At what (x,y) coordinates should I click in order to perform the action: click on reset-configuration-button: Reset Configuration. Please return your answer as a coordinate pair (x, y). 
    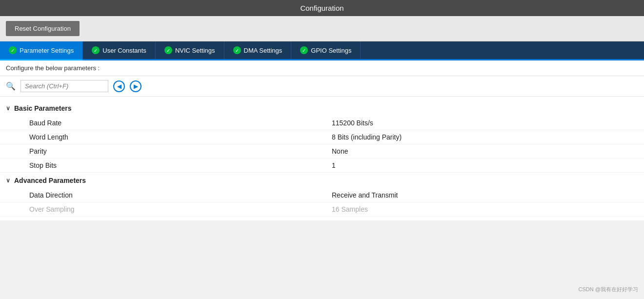
    Looking at the image, I should click on (43, 28).